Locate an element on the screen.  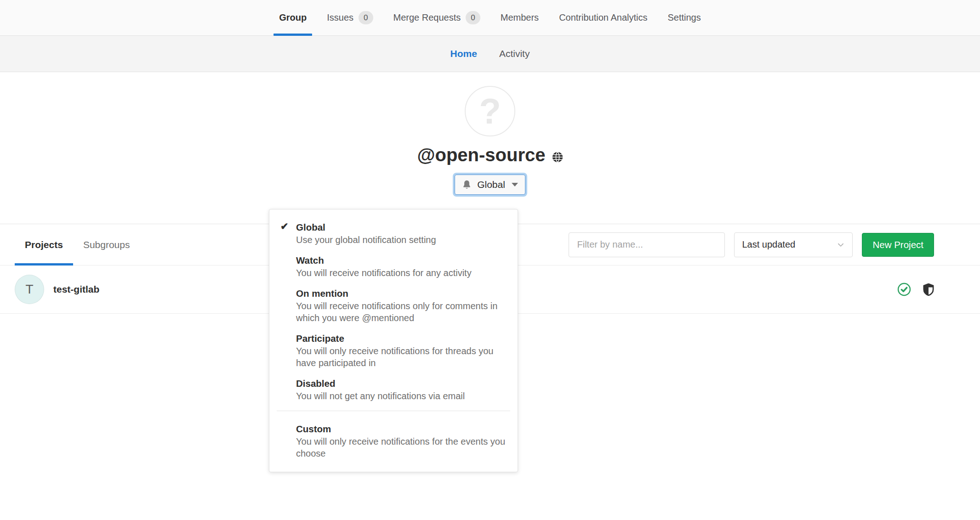
menu-item-description: Use your global notification setting is located at coordinates (401, 240).